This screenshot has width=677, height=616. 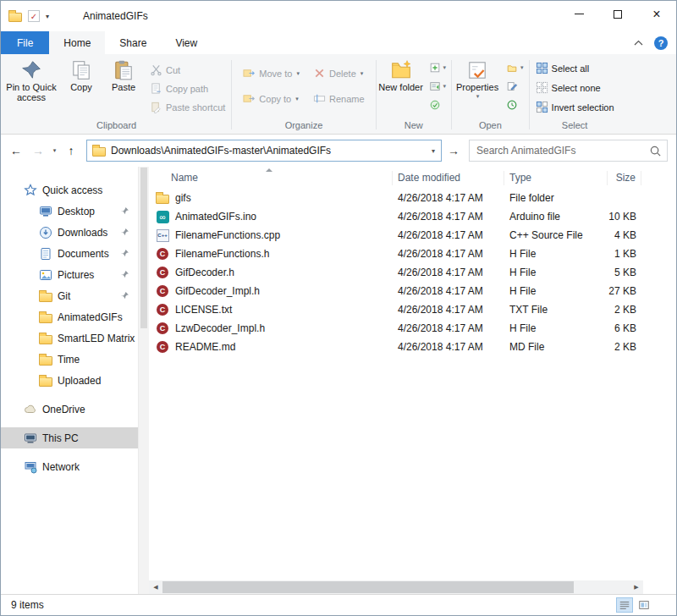 What do you see at coordinates (264, 151) in the screenshot?
I see `address-bar: Downloads\AnimatedGIFs-master\AnimatedGI…` at bounding box center [264, 151].